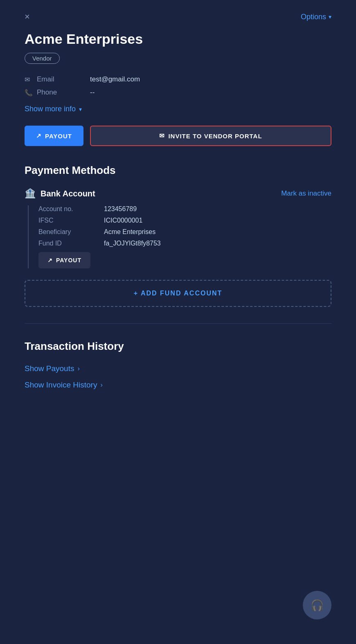 This screenshot has width=356, height=644. I want to click on ifsc-label: IFSC, so click(71, 221).